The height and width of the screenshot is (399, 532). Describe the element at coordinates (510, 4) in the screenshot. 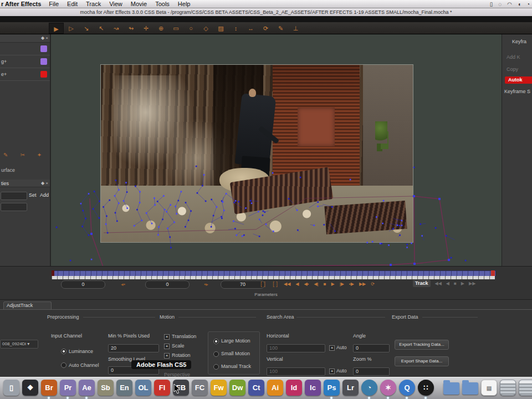

I see `wifi-icon: ◠` at that location.